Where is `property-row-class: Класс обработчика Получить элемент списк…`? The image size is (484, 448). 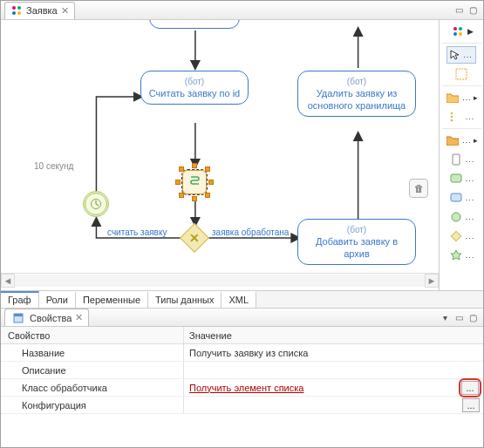
property-row-class: Класс обработчика Получить элемент списк… is located at coordinates (242, 388).